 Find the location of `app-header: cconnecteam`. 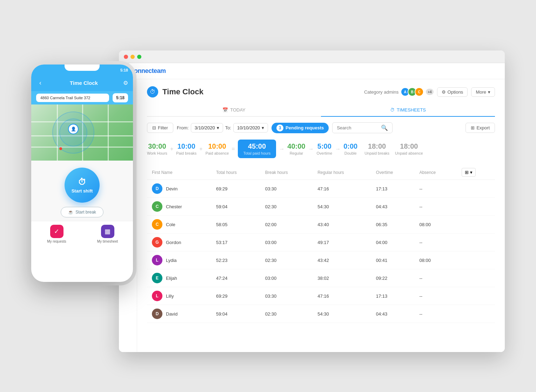

app-header: cconnecteam is located at coordinates (312, 71).